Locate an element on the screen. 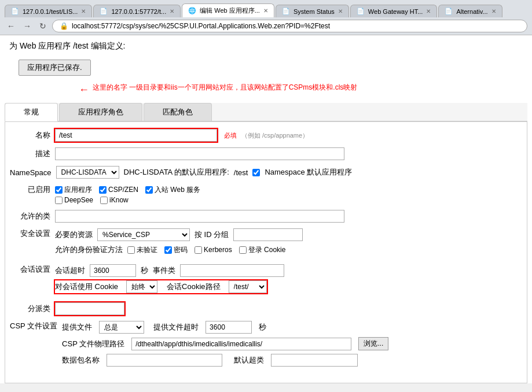  tab-app-roles: 应用程序角色 is located at coordinates (101, 112).